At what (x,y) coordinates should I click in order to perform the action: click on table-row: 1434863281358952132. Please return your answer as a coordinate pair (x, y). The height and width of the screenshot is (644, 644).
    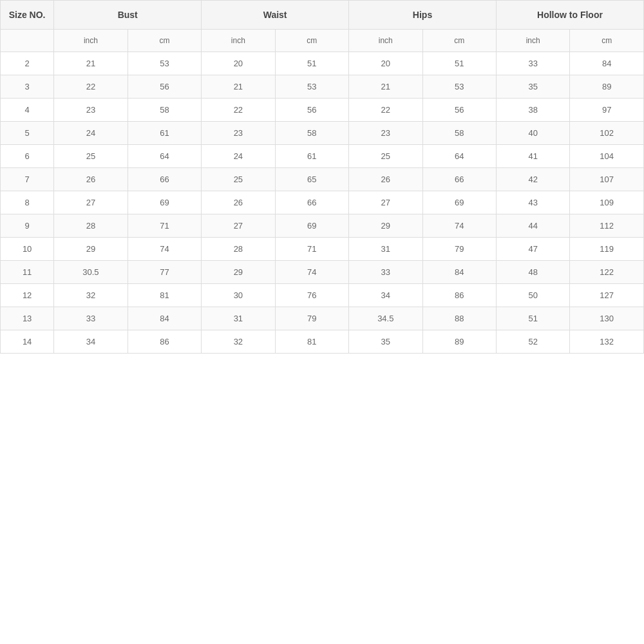
    Looking at the image, I should click on (322, 342).